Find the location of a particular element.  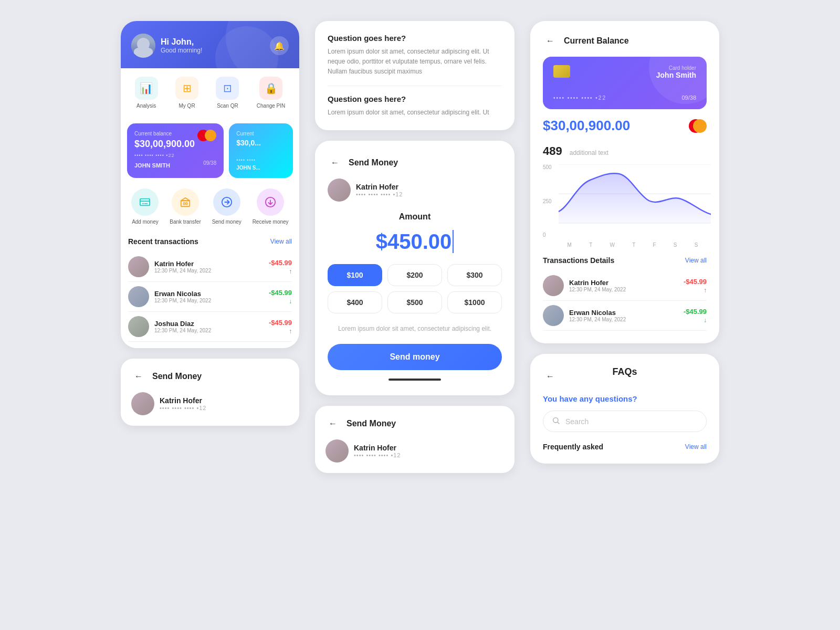

card-holder-name: John Smith is located at coordinates (676, 75).